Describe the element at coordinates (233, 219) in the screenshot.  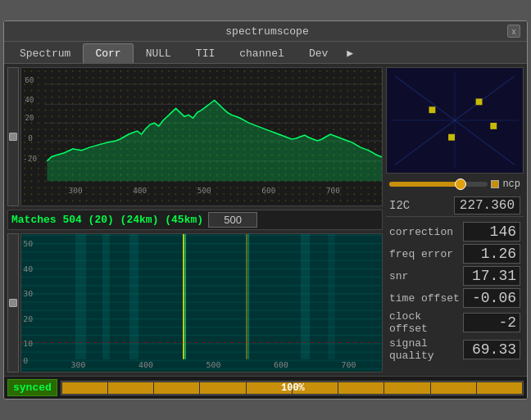
I see `matches-input` at that location.